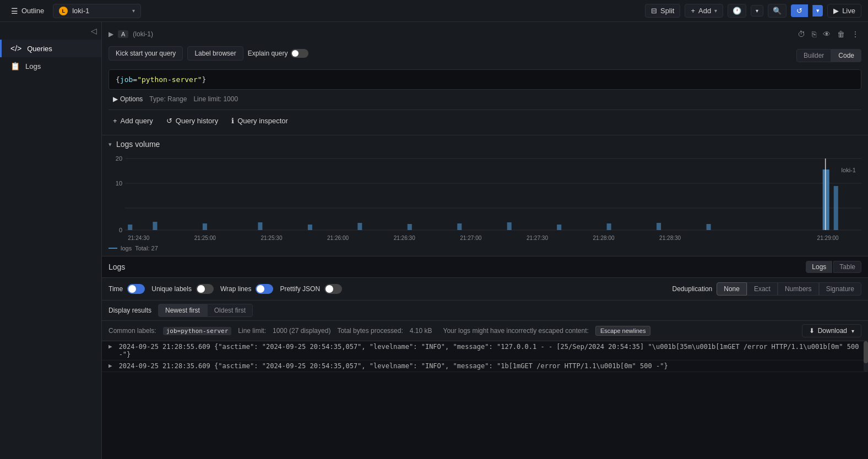 This screenshot has height=459, width=868. Describe the element at coordinates (829, 56) in the screenshot. I see `builder-code-buttons: Builder Code` at that location.